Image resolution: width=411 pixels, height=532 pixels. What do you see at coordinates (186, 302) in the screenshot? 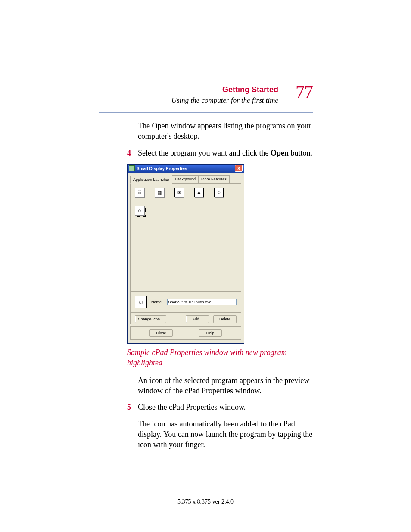
I see `preview-section: ☺ Name:` at bounding box center [186, 302].